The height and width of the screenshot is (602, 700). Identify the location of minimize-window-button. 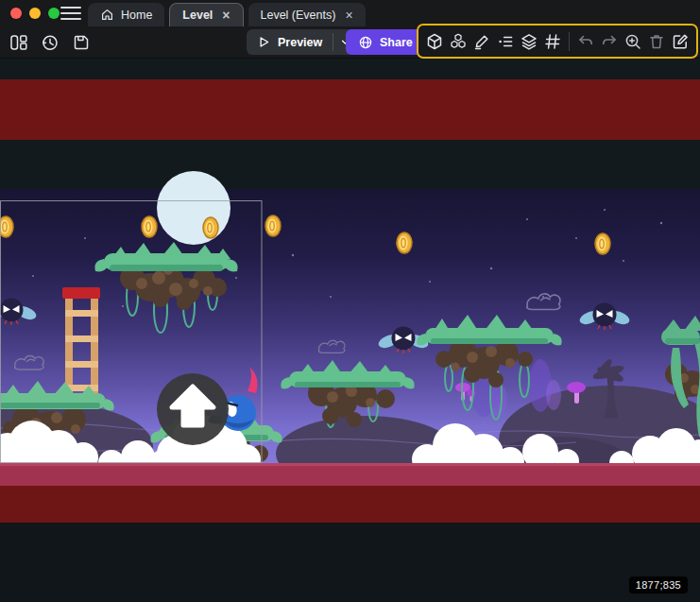
(35, 13).